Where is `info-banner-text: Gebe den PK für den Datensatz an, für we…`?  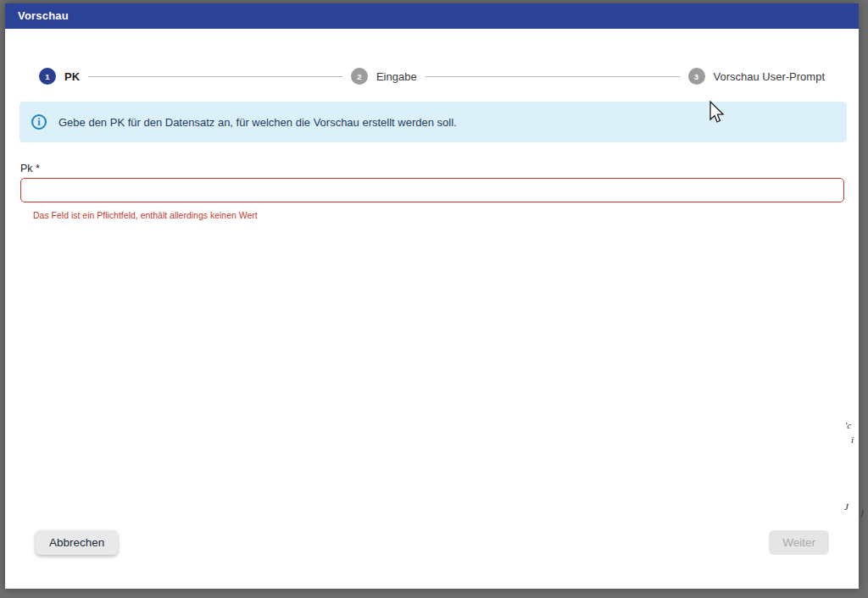
info-banner-text: Gebe den PK für den Datensatz an, für we… is located at coordinates (258, 122).